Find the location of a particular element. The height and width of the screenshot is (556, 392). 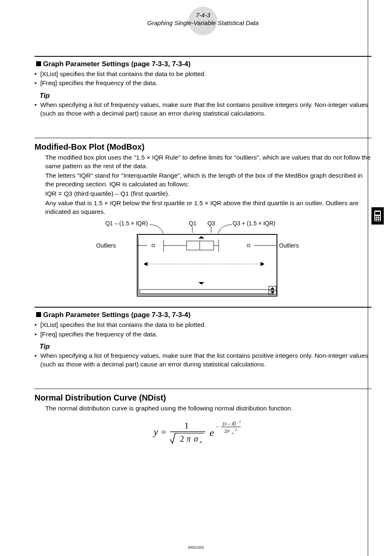

label-q1: Q1 is located at coordinates (193, 223).